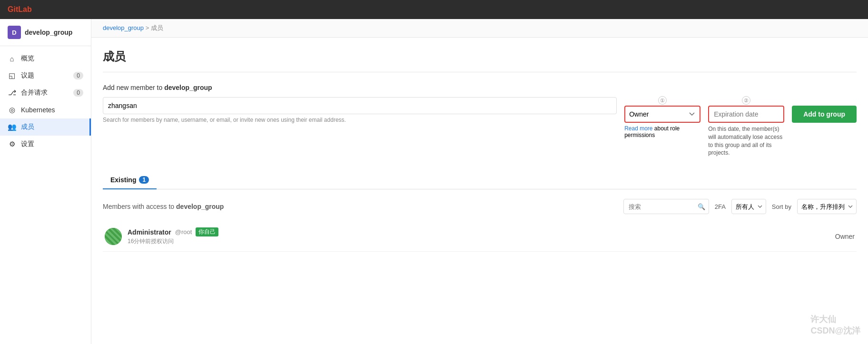  Describe the element at coordinates (46, 127) in the screenshot. I see `sidebar-item-members: 👥 成员` at that location.